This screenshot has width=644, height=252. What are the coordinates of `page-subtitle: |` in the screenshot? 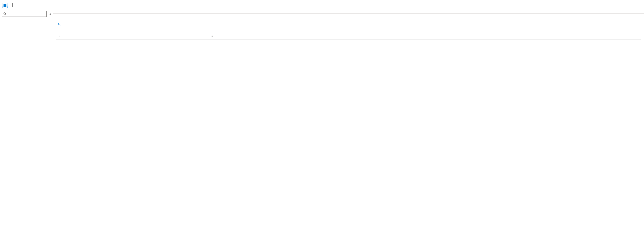 It's located at (12, 4).